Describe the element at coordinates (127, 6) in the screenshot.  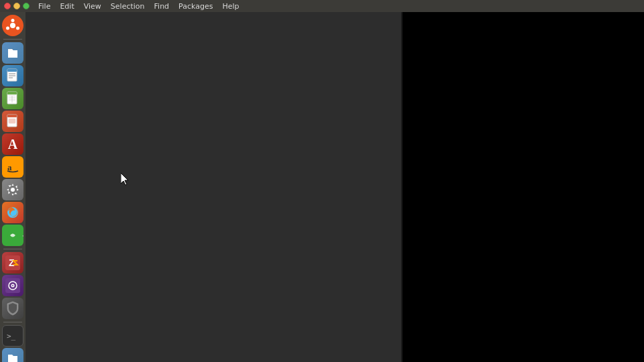
I see `menu-selection: Selection` at that location.